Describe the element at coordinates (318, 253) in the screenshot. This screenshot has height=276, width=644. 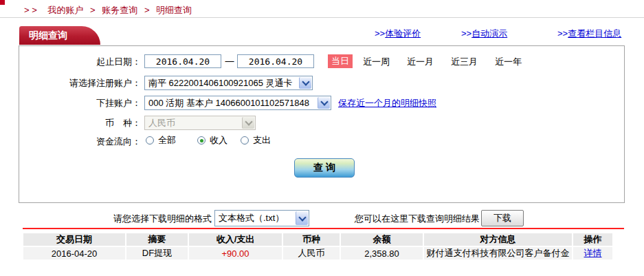
I see `table-row: 2016-04-20 DF提现 +90.00 人民币 2,358.80 财付通支…` at that location.